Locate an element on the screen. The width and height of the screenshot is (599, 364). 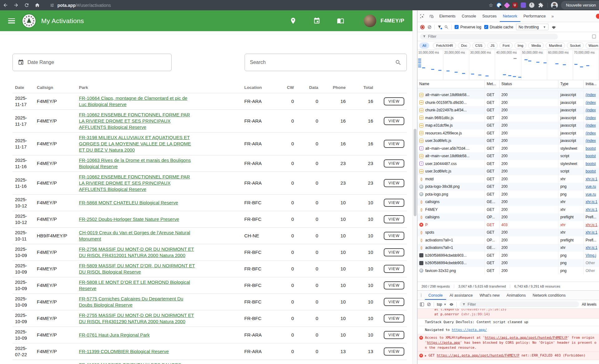
pota-logo is located at coordinates (29, 21).